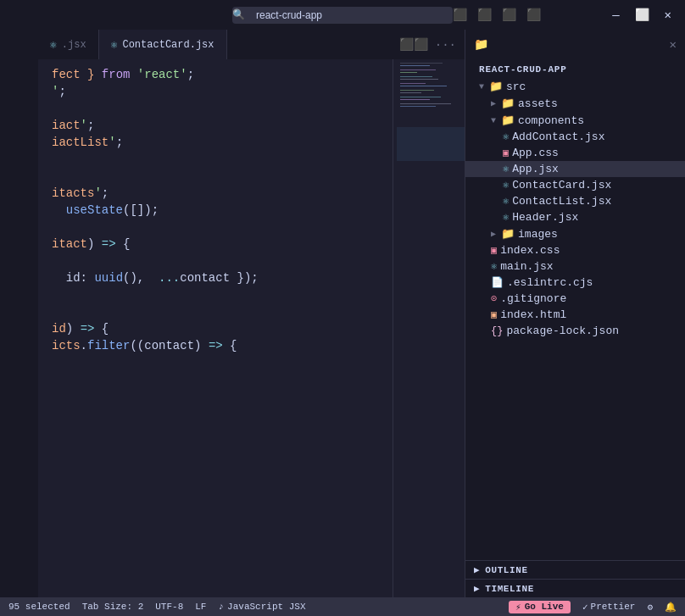  I want to click on minimize-button: —, so click(615, 15).